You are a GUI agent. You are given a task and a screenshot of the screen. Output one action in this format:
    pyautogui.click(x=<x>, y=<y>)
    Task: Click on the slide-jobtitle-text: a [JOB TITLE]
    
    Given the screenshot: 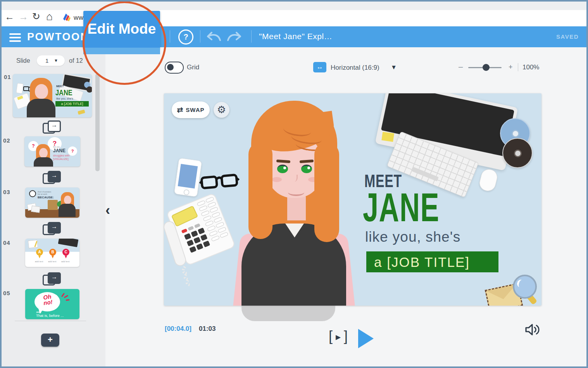 What is the action you would take?
    pyautogui.click(x=422, y=262)
    